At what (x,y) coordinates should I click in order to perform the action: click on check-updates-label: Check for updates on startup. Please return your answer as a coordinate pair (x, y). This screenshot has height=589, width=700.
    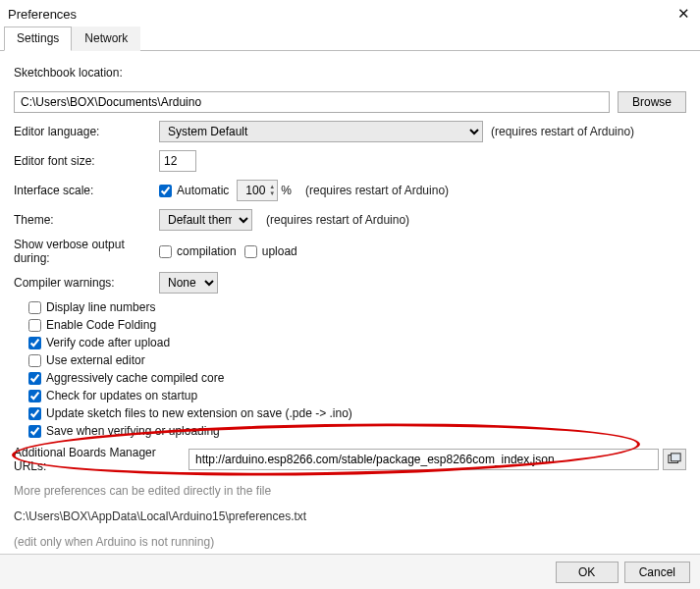
    Looking at the image, I should click on (122, 396).